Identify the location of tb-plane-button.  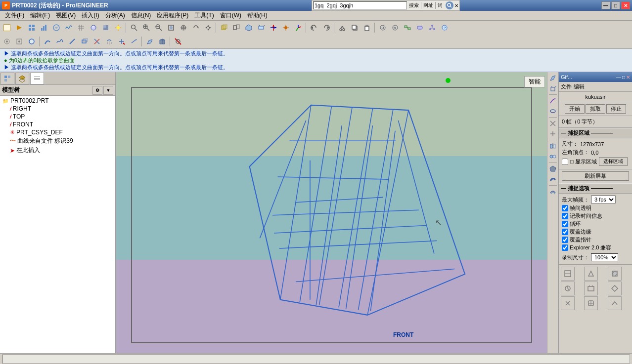
(261, 28).